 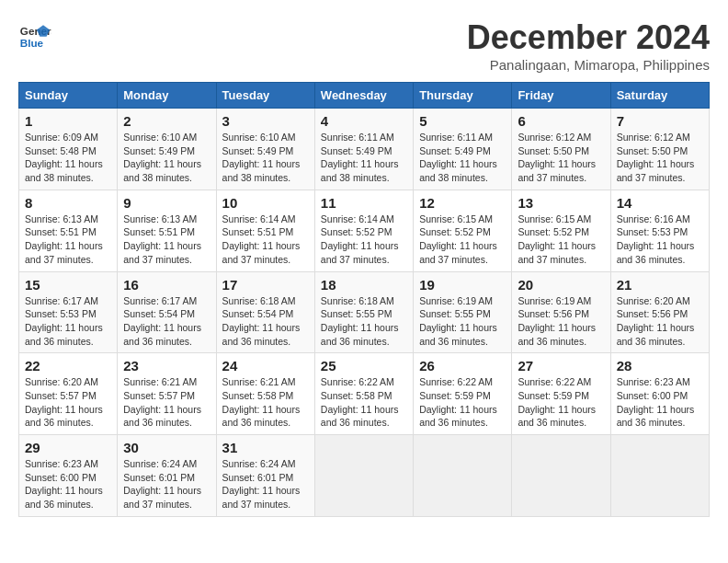 I want to click on day-number: 21, so click(x=660, y=285).